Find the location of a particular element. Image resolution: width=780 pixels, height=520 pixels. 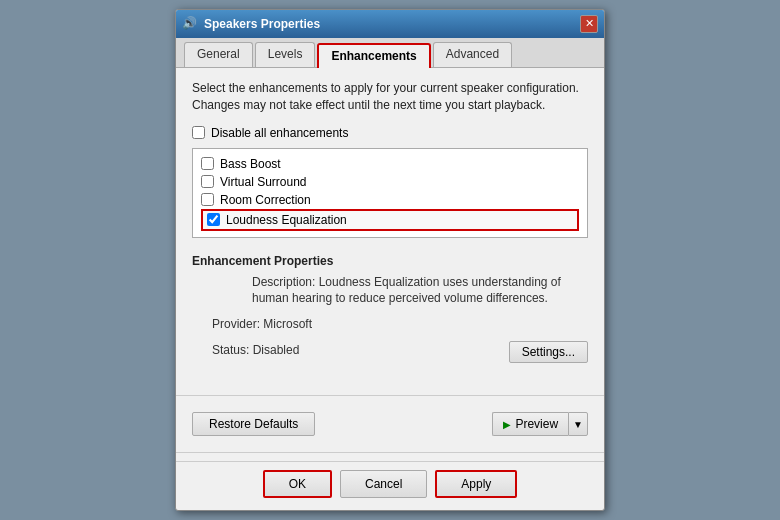

speaker-icon: 🔊 is located at coordinates (190, 24).